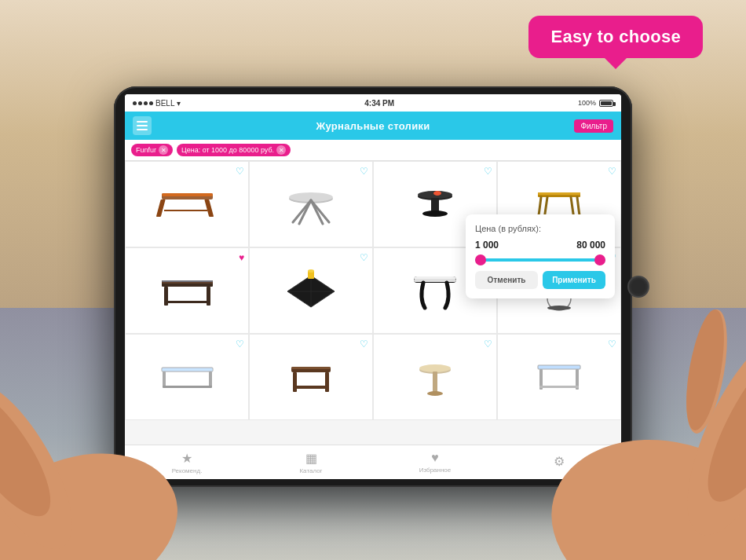 The image size is (746, 560). Describe the element at coordinates (179, 104) in the screenshot. I see `signal-arrow: ▾` at that location.